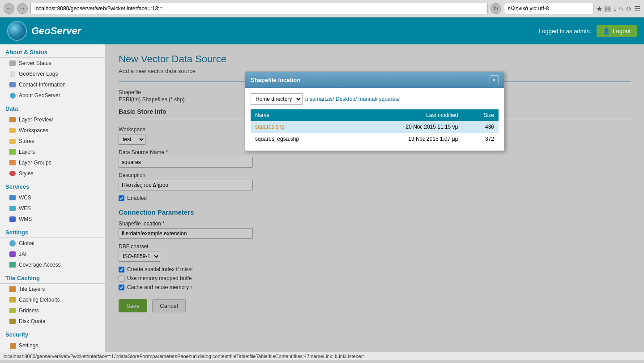 The image size is (644, 363). I want to click on styles-icon, so click(13, 173).